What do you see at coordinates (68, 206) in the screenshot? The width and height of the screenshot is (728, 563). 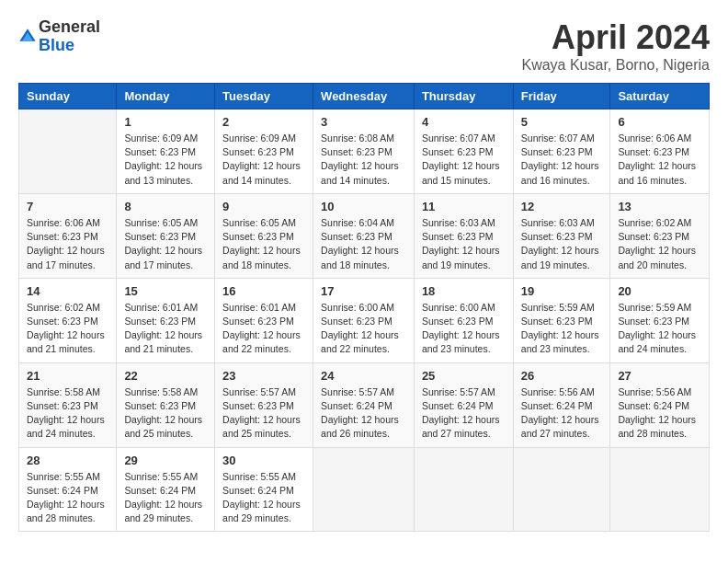 I see `day-number: 7` at bounding box center [68, 206].